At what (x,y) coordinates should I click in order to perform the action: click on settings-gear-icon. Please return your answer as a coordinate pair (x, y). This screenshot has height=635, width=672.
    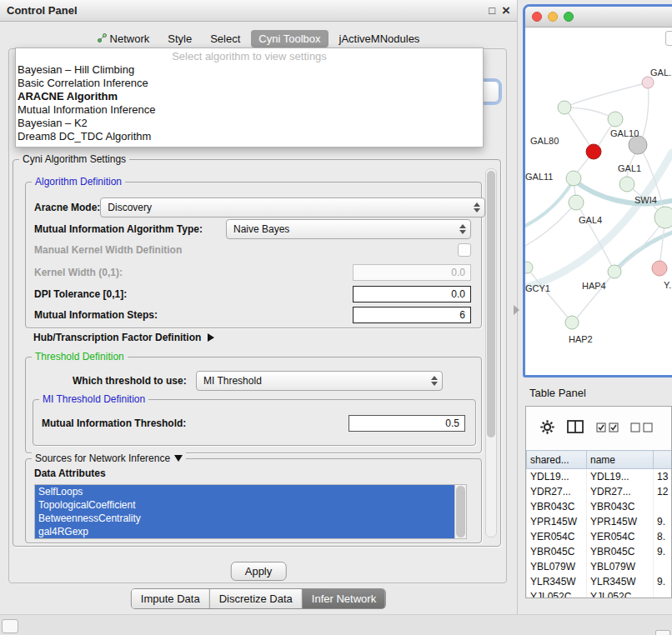
    Looking at the image, I should click on (547, 428).